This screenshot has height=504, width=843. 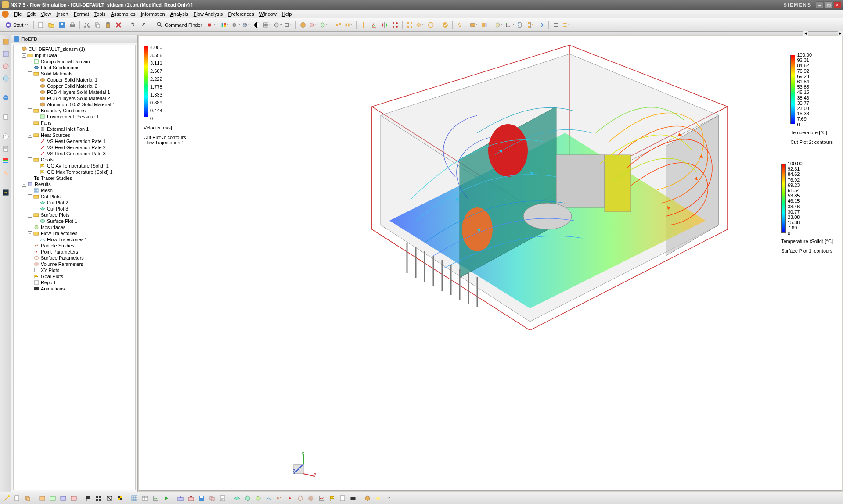 What do you see at coordinates (806, 33) in the screenshot?
I see `scroll-left-button: ◄` at bounding box center [806, 33].